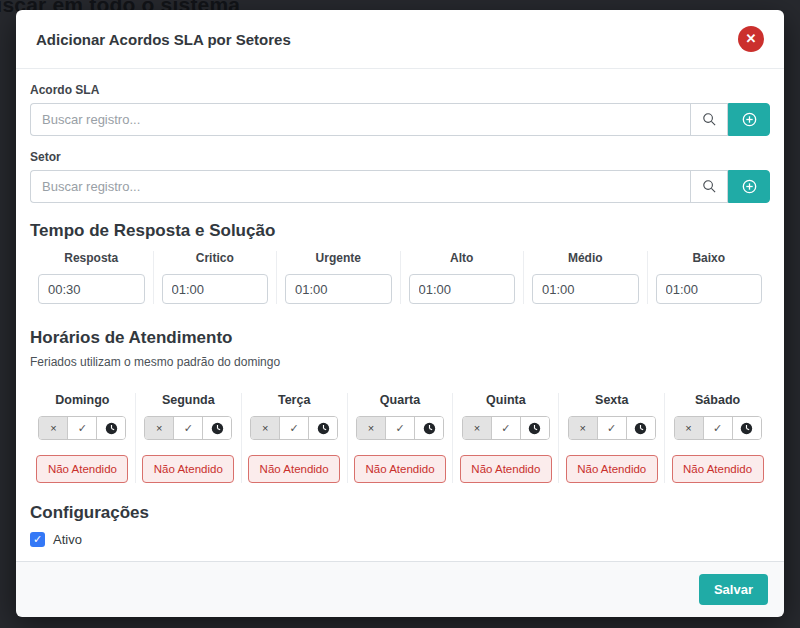  I want to click on setor-search-button, so click(709, 186).